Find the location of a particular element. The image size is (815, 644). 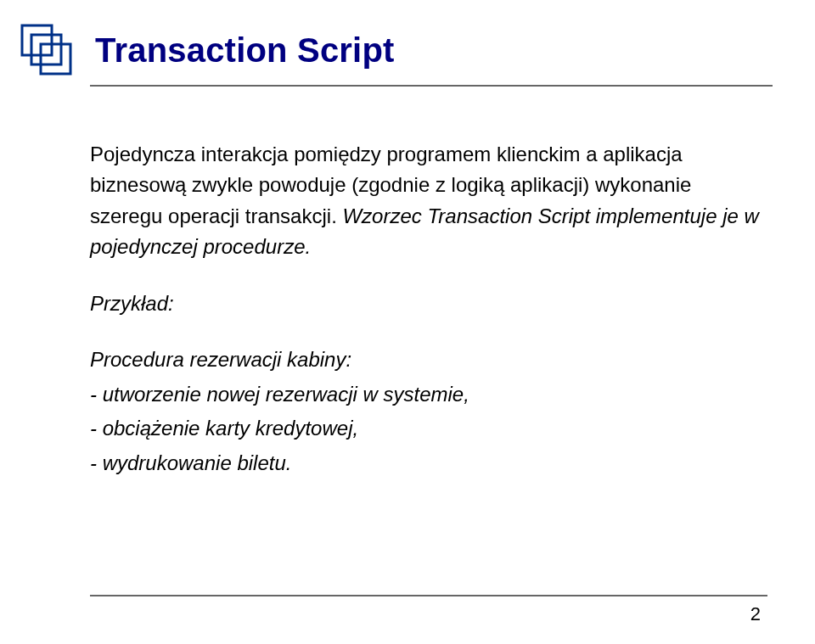

list-item: - wydrukowanie biletu. is located at coordinates (426, 463).